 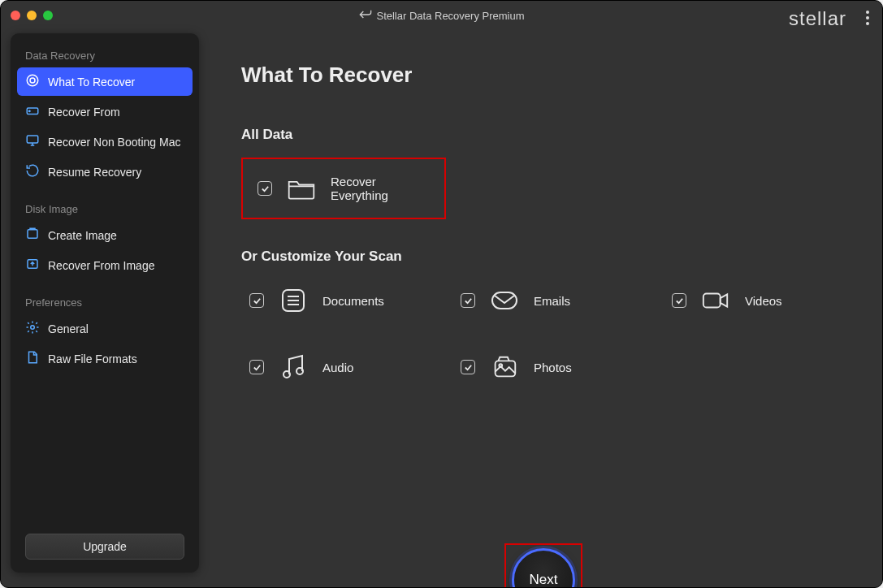 I want to click on emails-icon, so click(x=504, y=300).